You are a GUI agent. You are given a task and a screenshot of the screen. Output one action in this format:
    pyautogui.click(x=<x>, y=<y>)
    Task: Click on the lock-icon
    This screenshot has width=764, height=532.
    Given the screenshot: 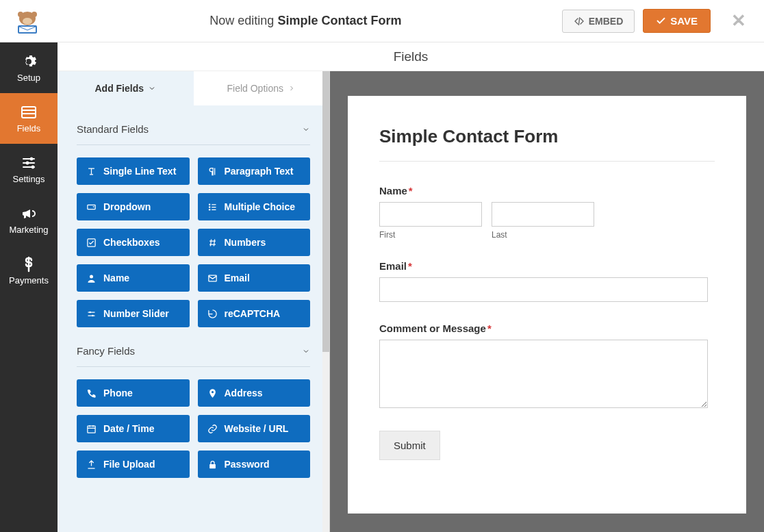 What is the action you would take?
    pyautogui.click(x=212, y=464)
    